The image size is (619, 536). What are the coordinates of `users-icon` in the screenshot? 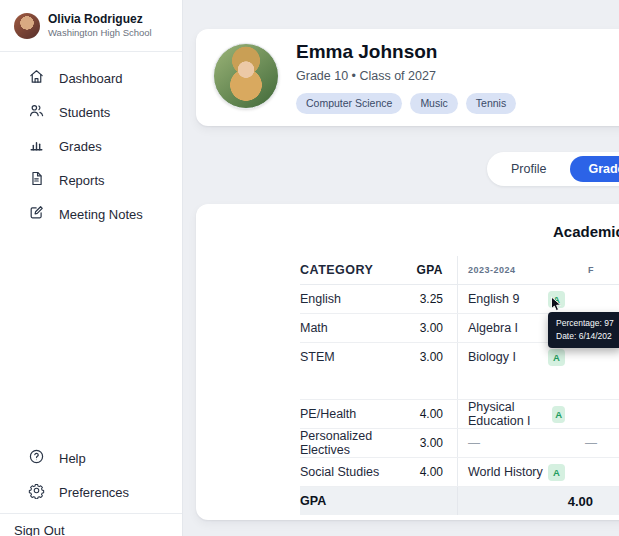 It's located at (36, 112).